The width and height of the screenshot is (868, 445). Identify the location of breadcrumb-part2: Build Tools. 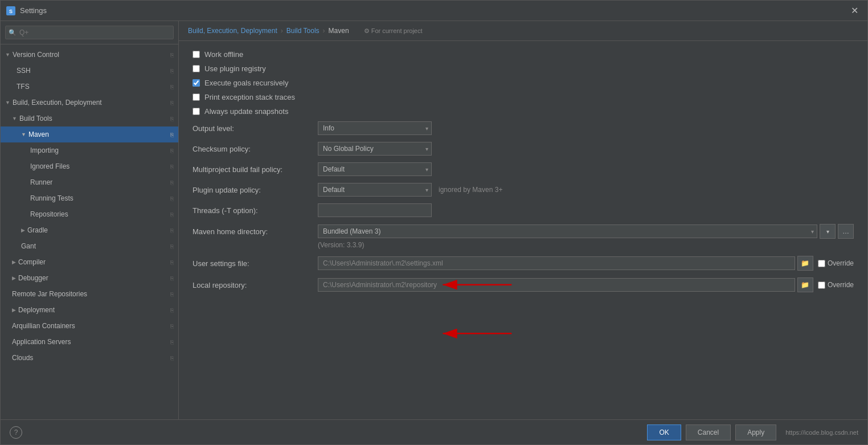
(303, 31).